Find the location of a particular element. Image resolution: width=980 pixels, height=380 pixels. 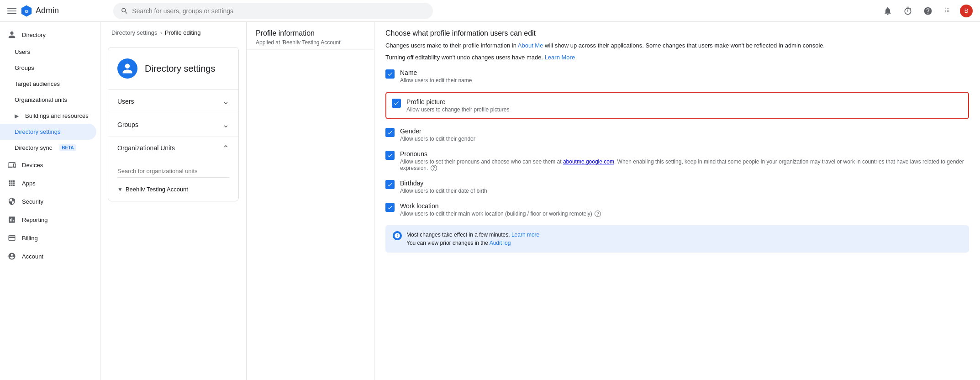

account-icon is located at coordinates (12, 256).